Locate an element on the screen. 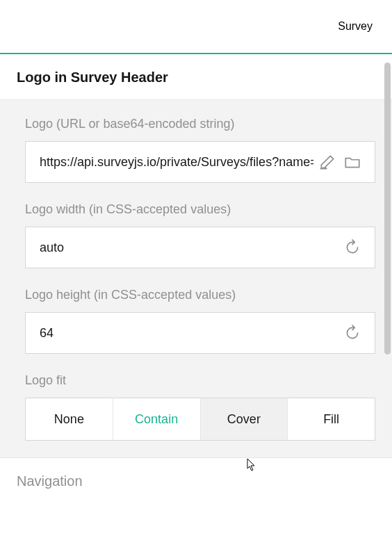 This screenshot has width=392, height=538. field-logo-height: Logo height (in CSS-accepted values) is located at coordinates (200, 321).